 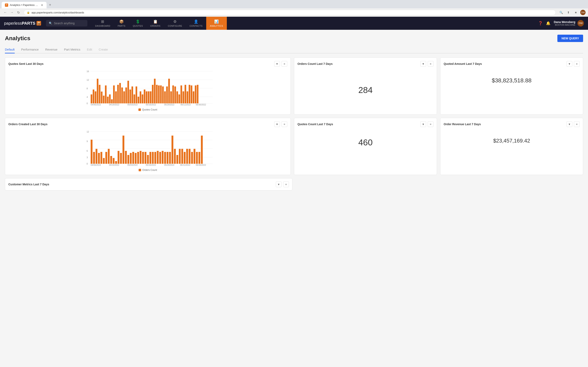 I want to click on svg-text: 06/30/2022, so click(x=201, y=165).